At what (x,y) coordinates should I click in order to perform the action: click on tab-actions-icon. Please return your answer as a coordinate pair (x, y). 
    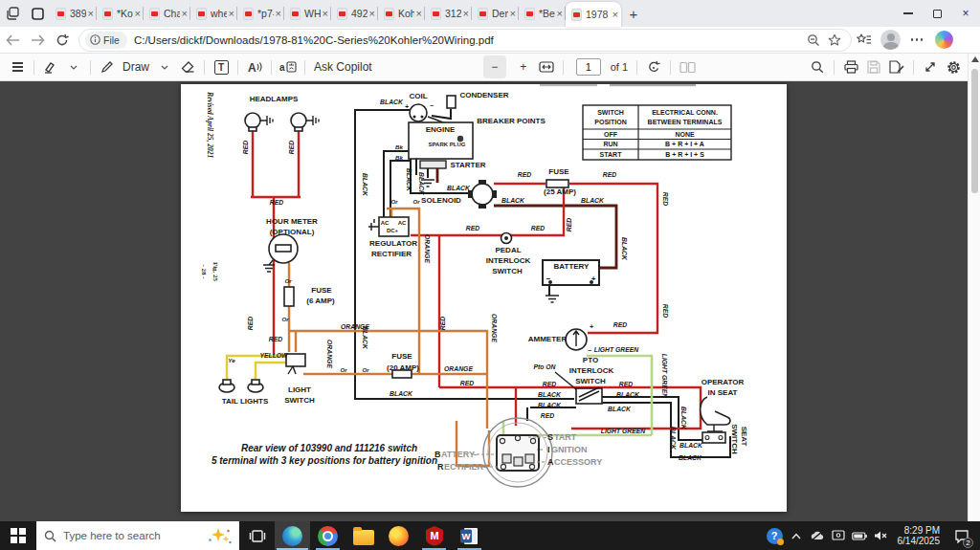
    Looking at the image, I should click on (12, 13).